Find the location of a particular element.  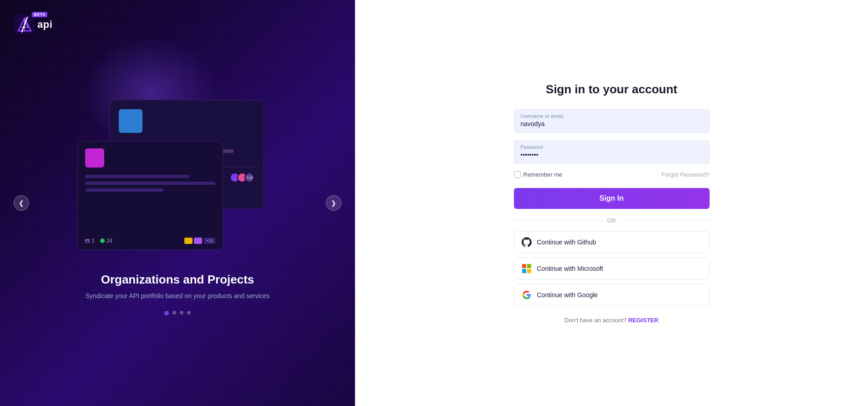

purple-bar is located at coordinates (198, 241).